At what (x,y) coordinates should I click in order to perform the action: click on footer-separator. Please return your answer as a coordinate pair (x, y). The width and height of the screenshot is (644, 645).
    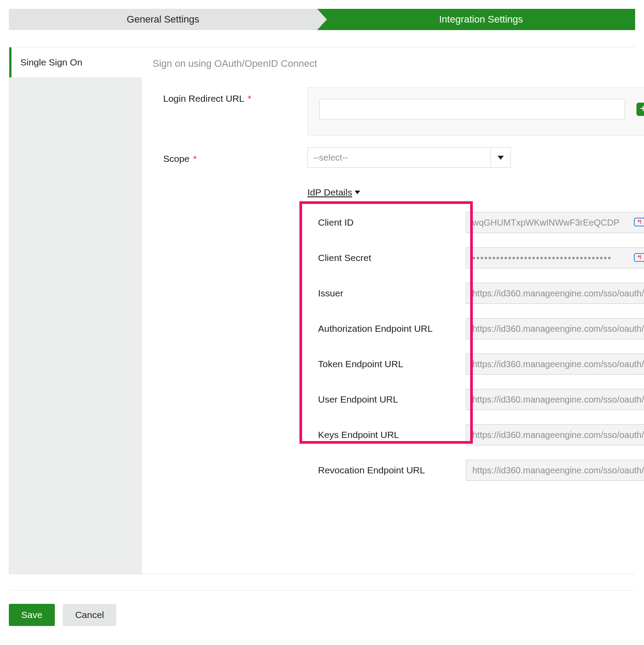
    Looking at the image, I should click on (322, 590).